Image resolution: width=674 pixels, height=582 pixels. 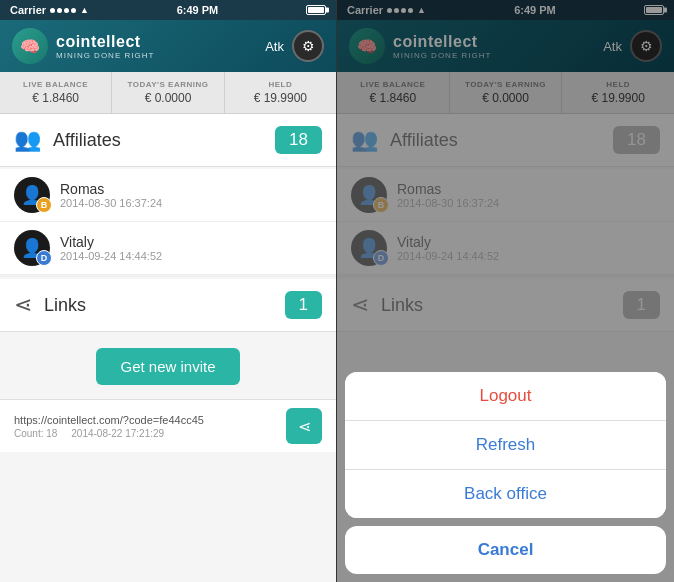 I want to click on logo-icon: 🧠, so click(x=30, y=46).